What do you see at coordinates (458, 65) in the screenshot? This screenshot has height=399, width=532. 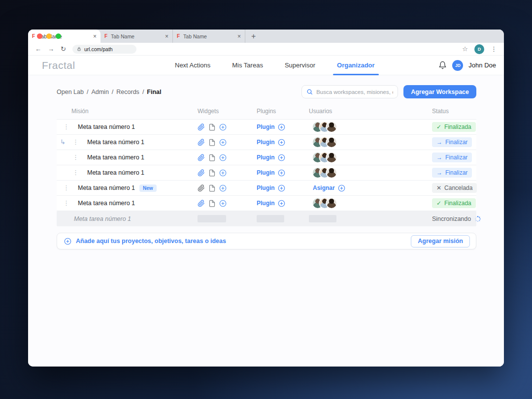 I see `user-avatar: JD` at bounding box center [458, 65].